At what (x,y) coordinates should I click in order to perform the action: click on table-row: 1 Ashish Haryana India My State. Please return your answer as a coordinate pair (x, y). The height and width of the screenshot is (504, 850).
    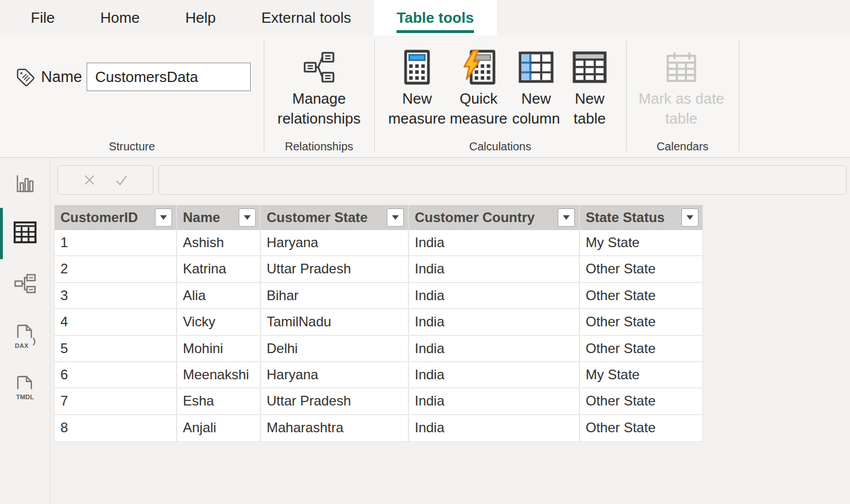
    Looking at the image, I should click on (378, 243).